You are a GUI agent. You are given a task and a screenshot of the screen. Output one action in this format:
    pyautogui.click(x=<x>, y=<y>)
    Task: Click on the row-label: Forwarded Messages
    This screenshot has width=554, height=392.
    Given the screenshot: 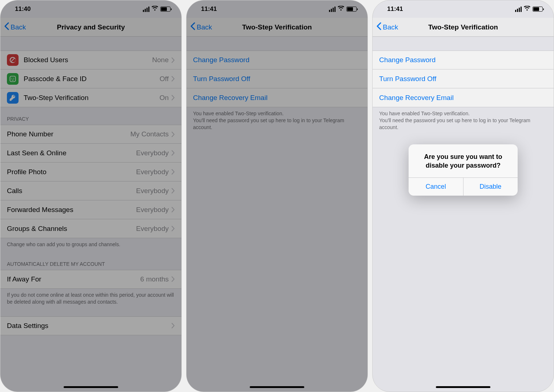 What is the action you would take?
    pyautogui.click(x=71, y=210)
    